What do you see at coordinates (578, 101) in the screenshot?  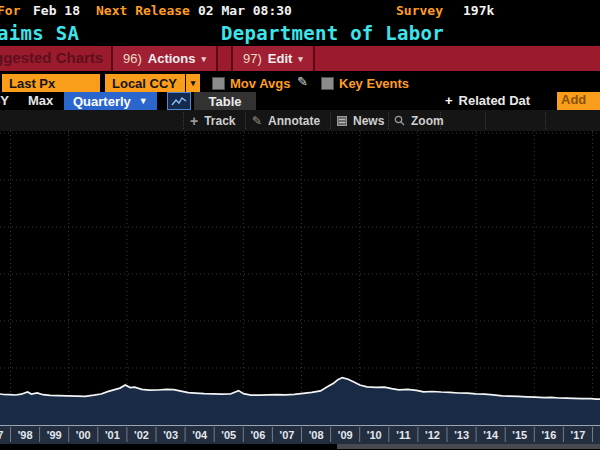 I see `add-data-button: Add Data` at bounding box center [578, 101].